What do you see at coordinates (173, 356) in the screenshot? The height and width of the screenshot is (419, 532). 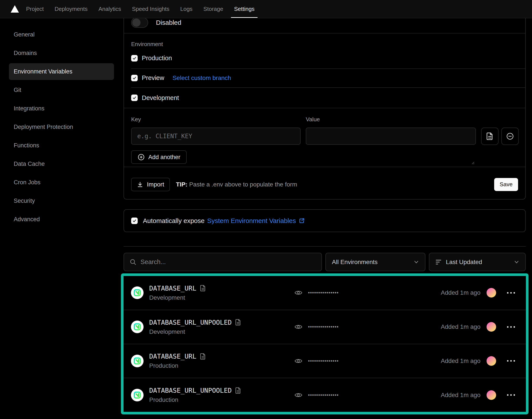 I see `env-var-name: DATABASE_URL` at bounding box center [173, 356].